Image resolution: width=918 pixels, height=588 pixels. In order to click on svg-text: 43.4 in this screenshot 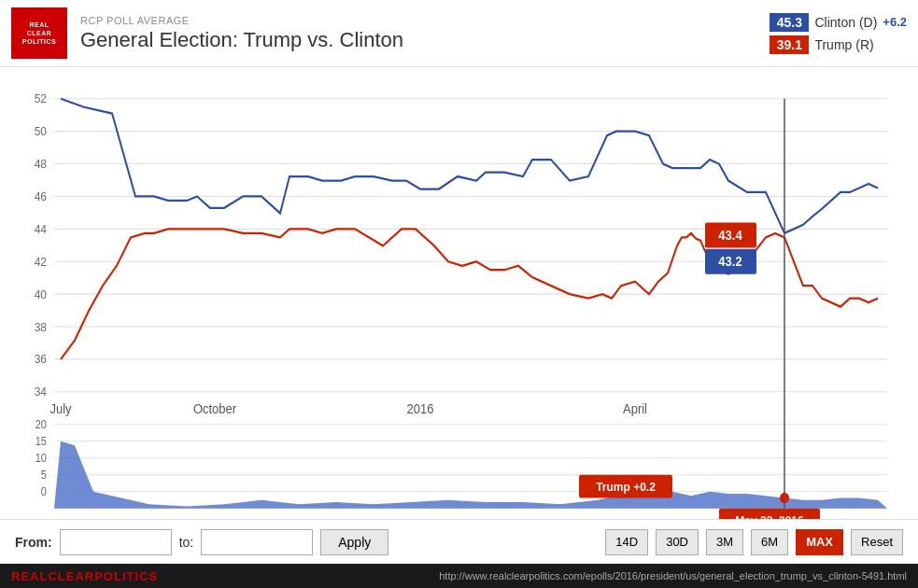, I will do `click(730, 235)`.